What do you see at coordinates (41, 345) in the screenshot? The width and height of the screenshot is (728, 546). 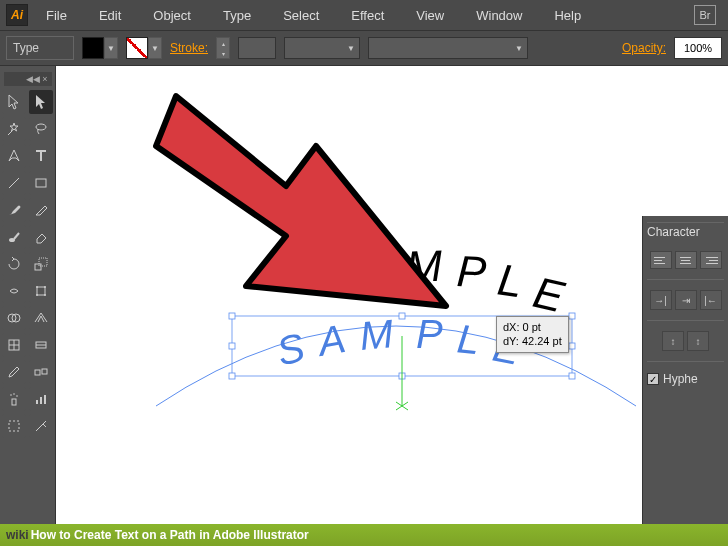 I see `gradient-tool` at bounding box center [41, 345].